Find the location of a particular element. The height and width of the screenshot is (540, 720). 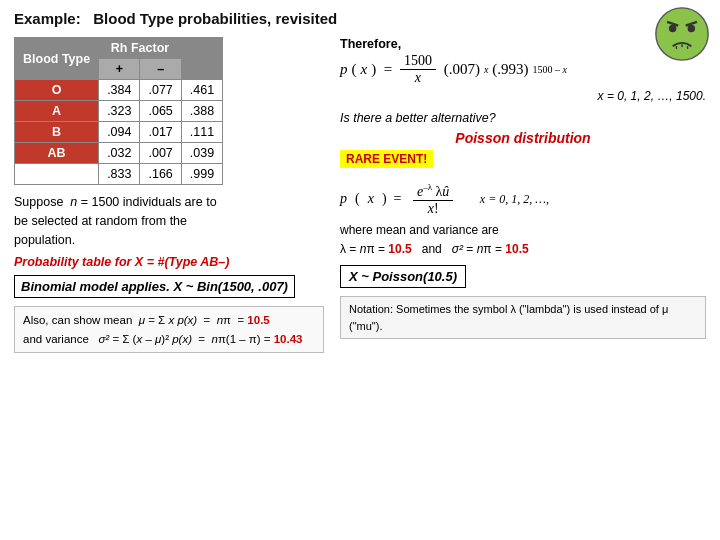

totals-label is located at coordinates (57, 174).